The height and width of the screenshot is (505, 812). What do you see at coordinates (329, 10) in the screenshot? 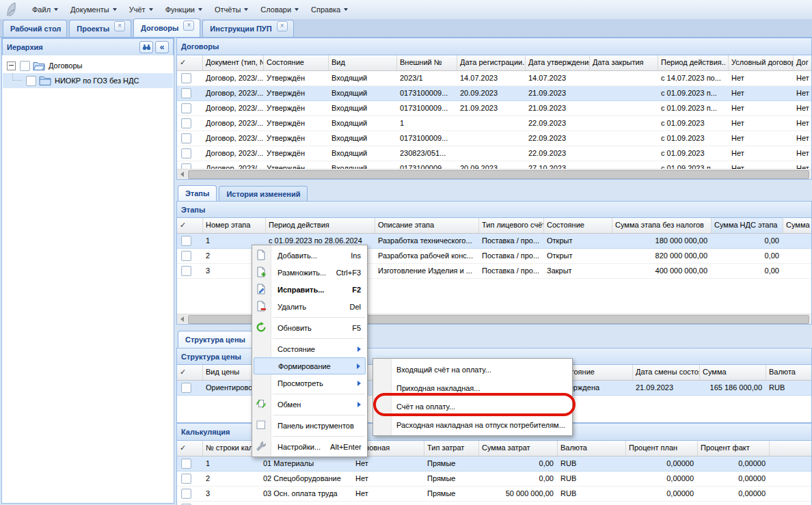
I see `menu-item-help: Справка` at bounding box center [329, 10].